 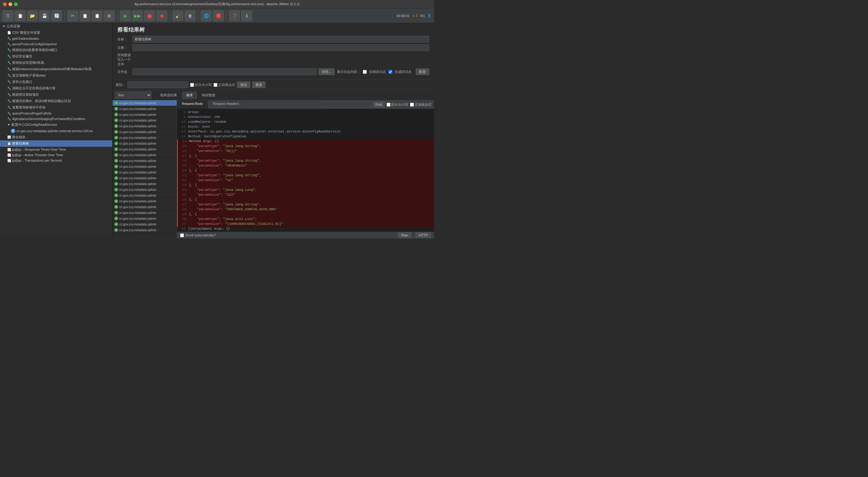 What do you see at coordinates (85, 16) in the screenshot?
I see `copy-button: 📋` at bounding box center [85, 16].